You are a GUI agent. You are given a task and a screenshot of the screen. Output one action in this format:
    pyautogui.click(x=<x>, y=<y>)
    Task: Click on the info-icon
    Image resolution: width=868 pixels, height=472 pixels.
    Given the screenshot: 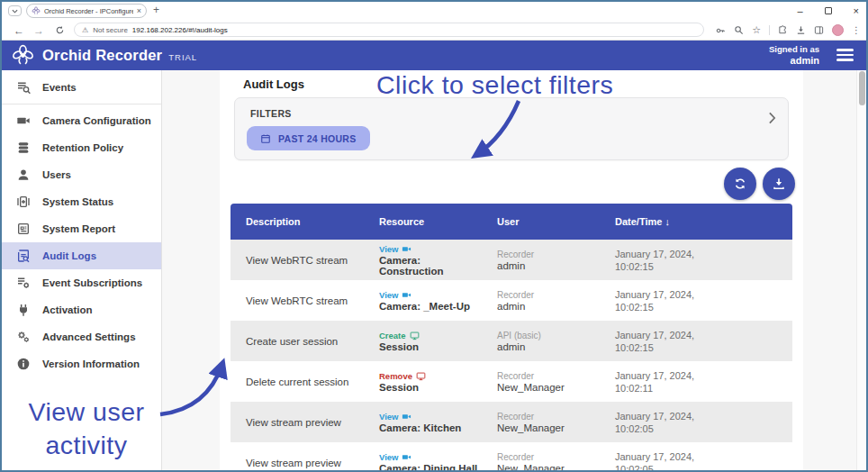 What is the action you would take?
    pyautogui.click(x=23, y=364)
    